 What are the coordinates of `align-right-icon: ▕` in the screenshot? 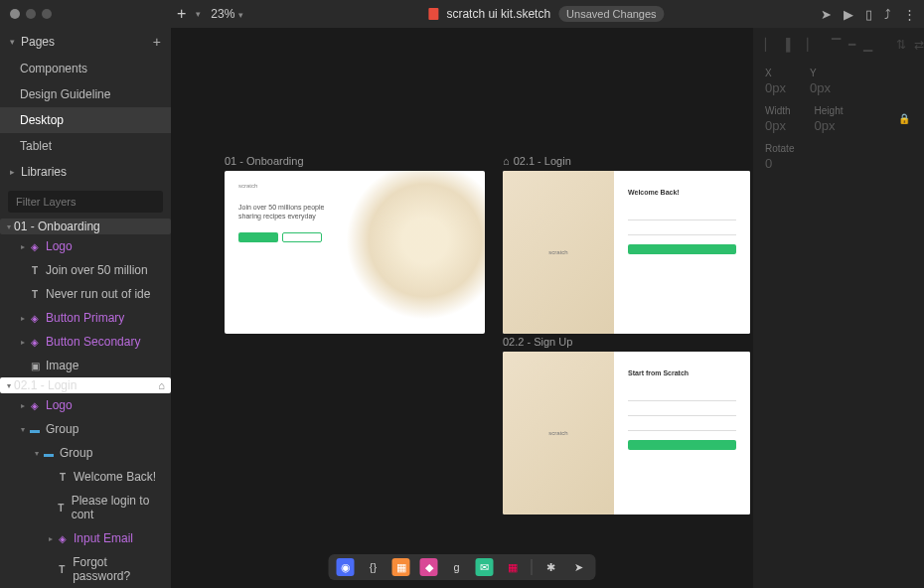 It's located at (803, 45).